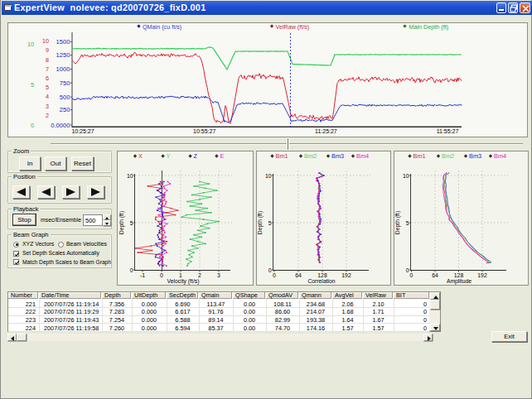  What do you see at coordinates (65, 109) in the screenshot?
I see `svg-text: 250` at bounding box center [65, 109].